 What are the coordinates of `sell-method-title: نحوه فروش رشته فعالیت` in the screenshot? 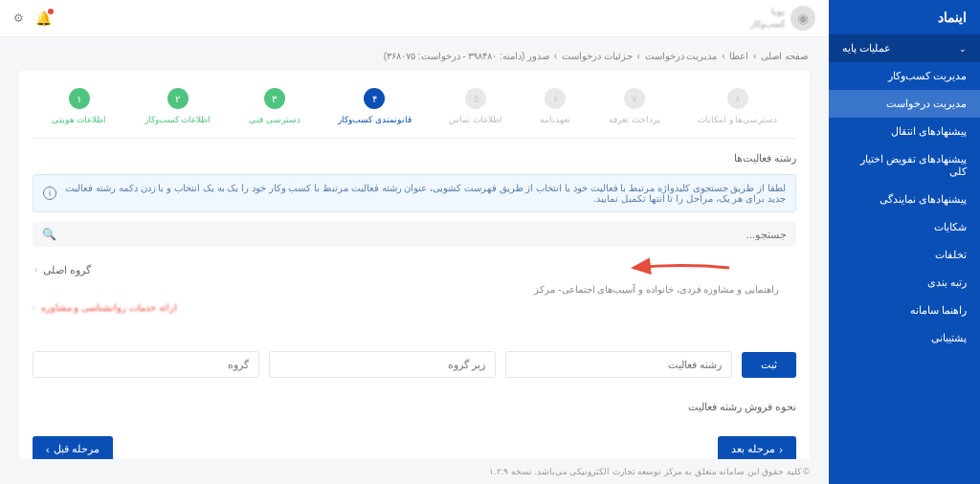 It's located at (414, 407).